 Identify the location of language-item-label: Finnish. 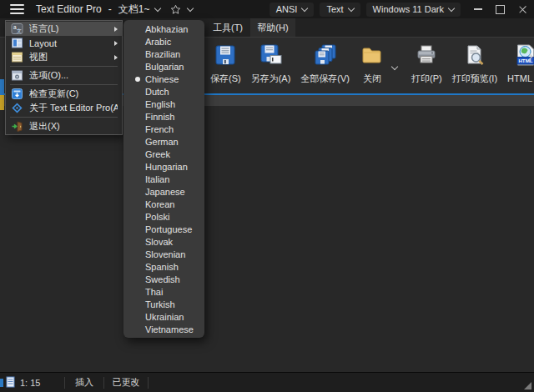
(160, 117).